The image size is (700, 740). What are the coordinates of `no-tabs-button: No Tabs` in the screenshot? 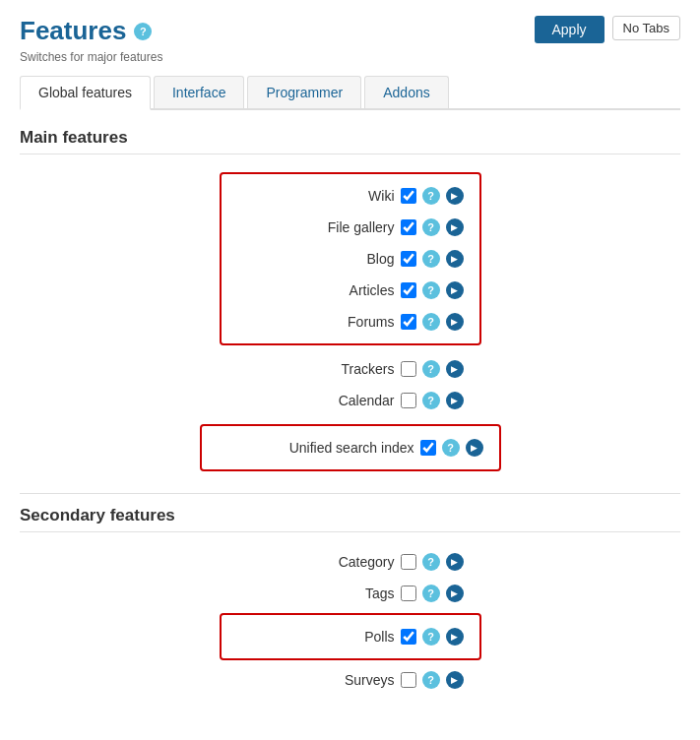 It's located at (646, 28).